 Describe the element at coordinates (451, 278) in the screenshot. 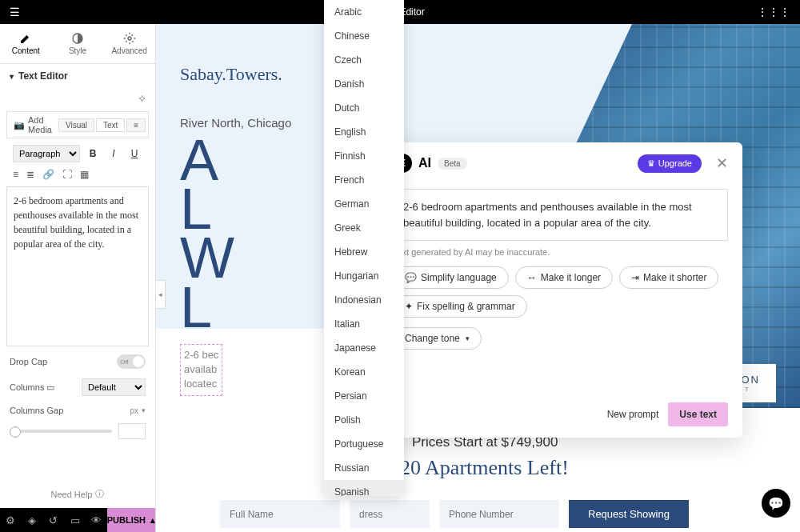

I see `simplify-language-pill: 💬 Simplify language` at that location.